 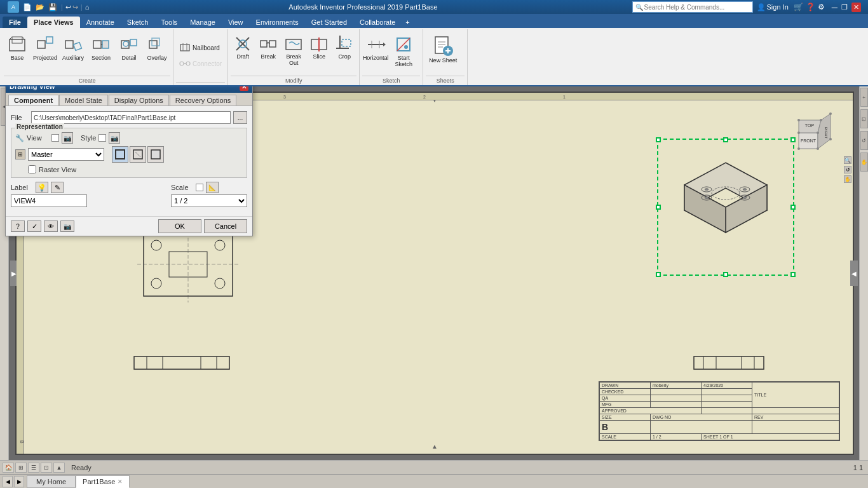 I want to click on section-button: Section, so click(x=101, y=53).